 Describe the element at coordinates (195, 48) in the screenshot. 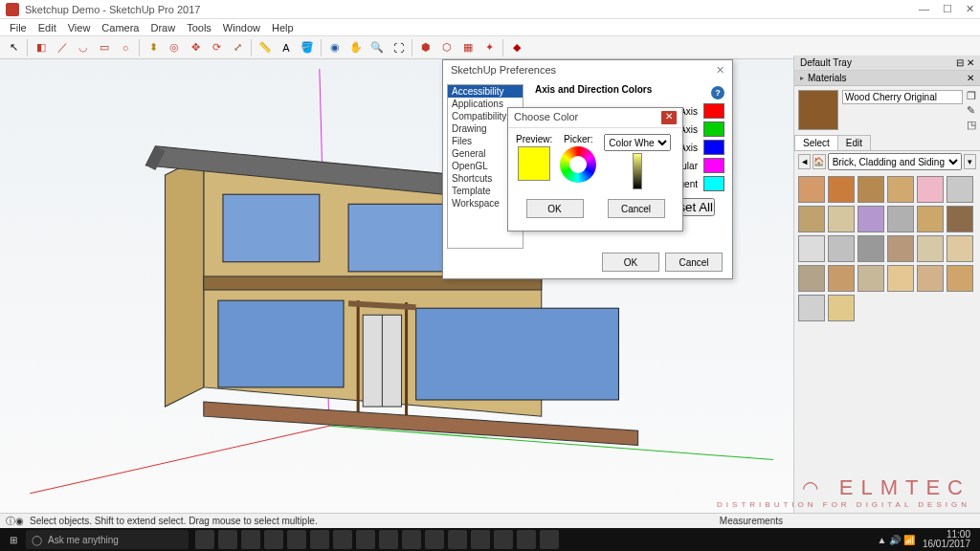

I see `move-tool-icon: ✥` at that location.